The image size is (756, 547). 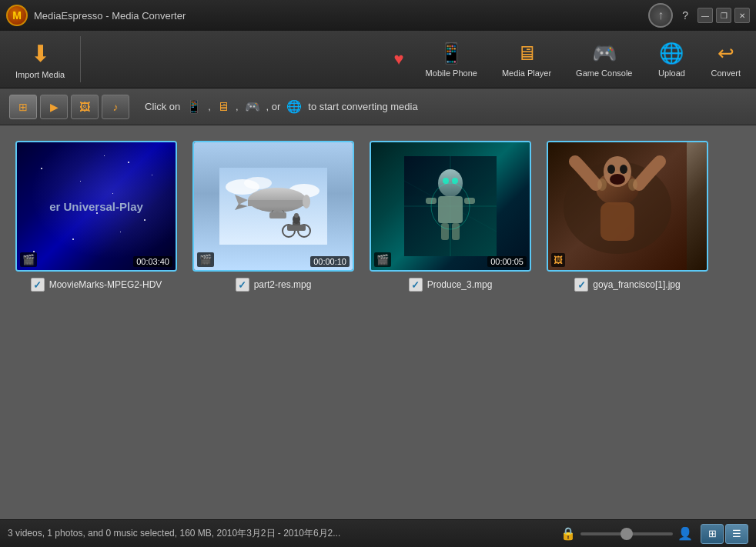 What do you see at coordinates (527, 60) in the screenshot?
I see `media-player-button: 🖥 Media Player` at bounding box center [527, 60].